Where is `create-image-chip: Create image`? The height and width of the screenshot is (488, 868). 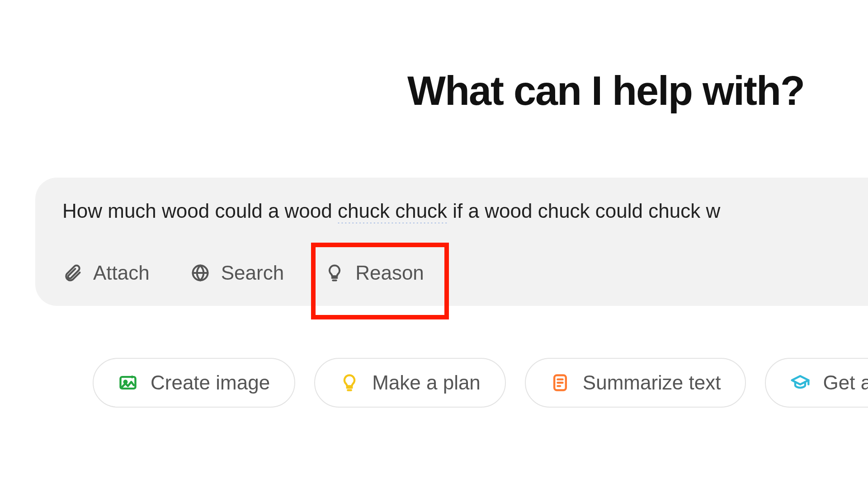 create-image-chip: Create image is located at coordinates (194, 383).